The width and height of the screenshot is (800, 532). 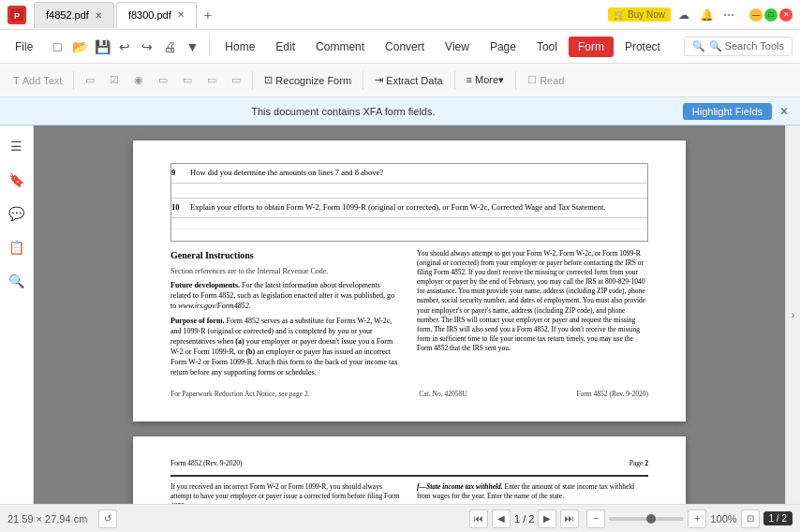 What do you see at coordinates (177, 208) in the screenshot?
I see `row-10-number: 10` at bounding box center [177, 208].